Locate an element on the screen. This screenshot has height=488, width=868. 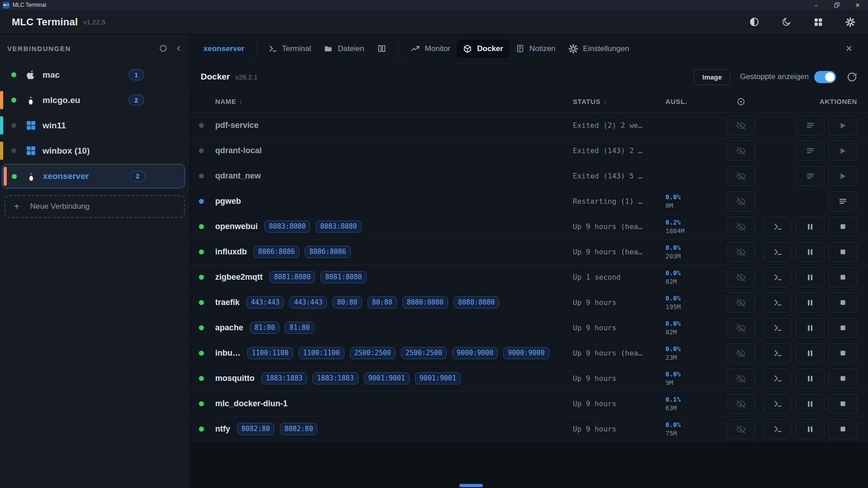
image-button: Image is located at coordinates (712, 77).